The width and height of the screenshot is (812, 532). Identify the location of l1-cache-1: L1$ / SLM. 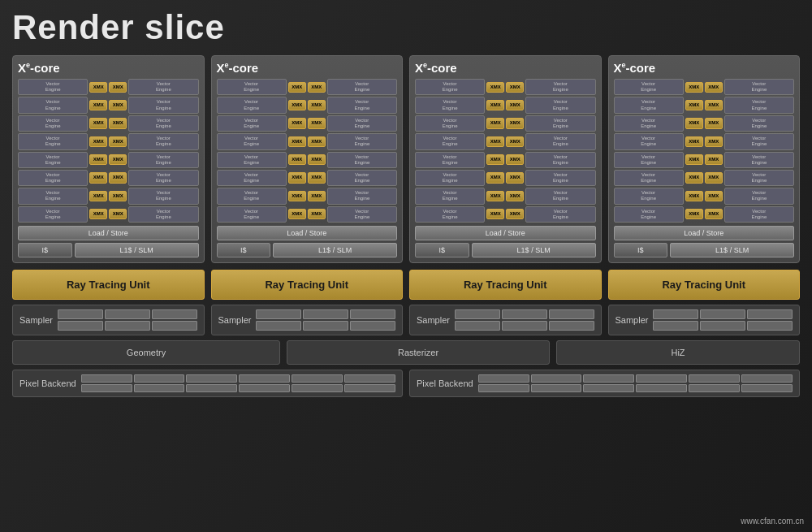
(136, 250).